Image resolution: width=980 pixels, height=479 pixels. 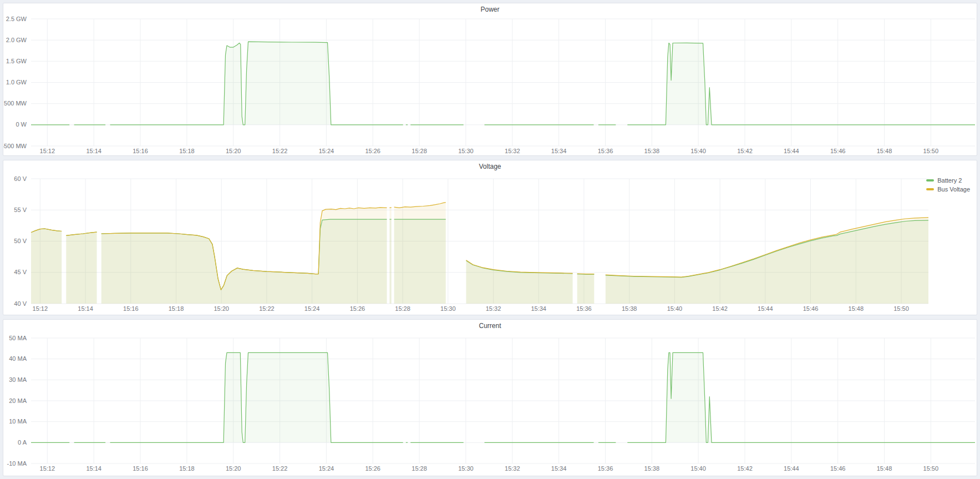 I want to click on svg-text: 500 MW, so click(x=16, y=103).